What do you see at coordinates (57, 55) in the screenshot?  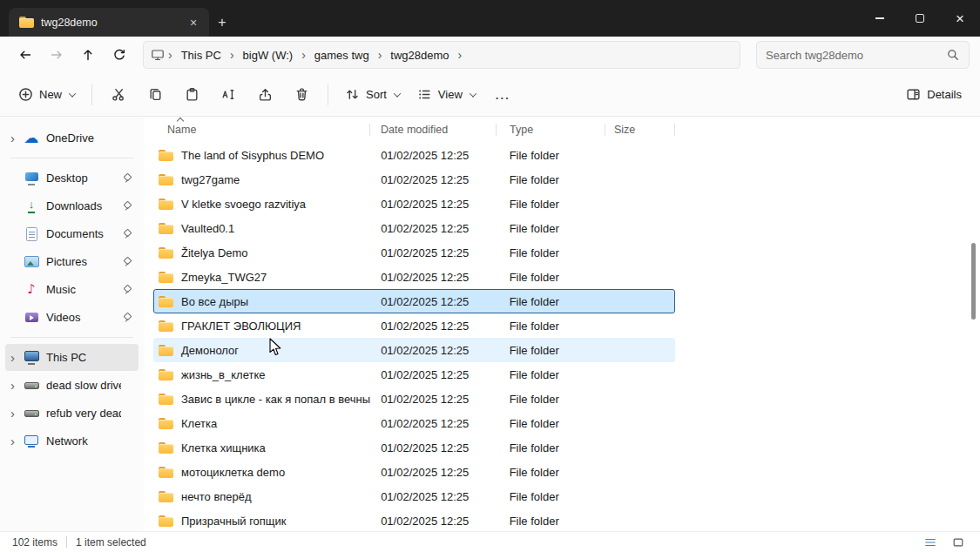 I see `forward-button` at bounding box center [57, 55].